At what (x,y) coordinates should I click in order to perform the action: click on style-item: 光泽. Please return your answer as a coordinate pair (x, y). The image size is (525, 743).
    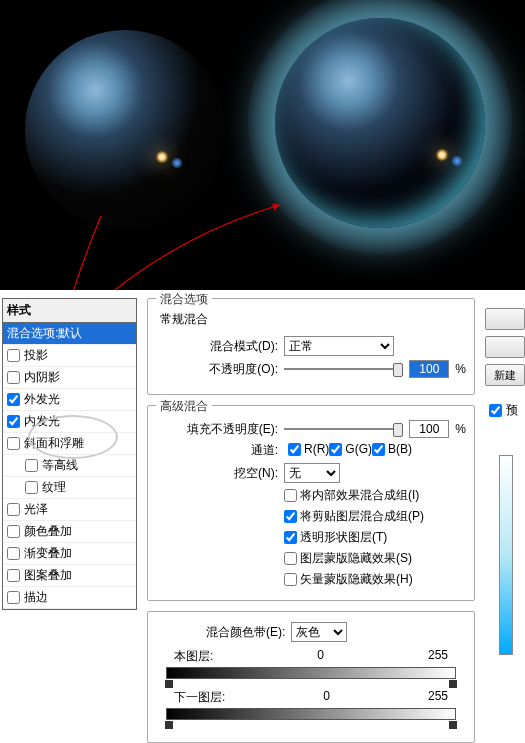
    Looking at the image, I should click on (70, 510).